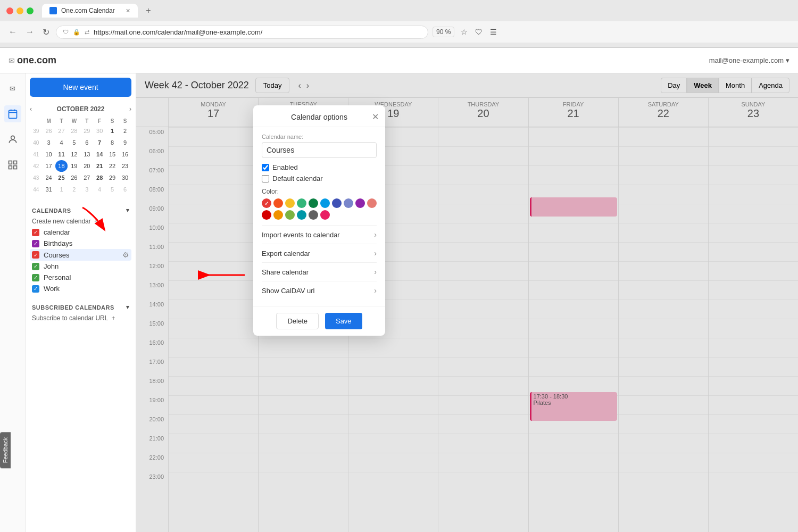 This screenshot has height=532, width=798. What do you see at coordinates (787, 61) in the screenshot?
I see `user-dropdown-icon: ▾` at bounding box center [787, 61].